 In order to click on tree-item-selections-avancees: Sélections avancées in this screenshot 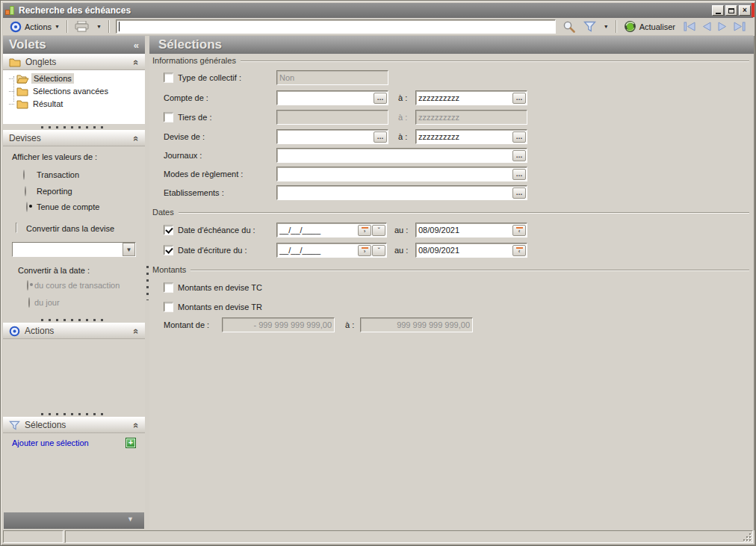, I will do `click(60, 91)`.